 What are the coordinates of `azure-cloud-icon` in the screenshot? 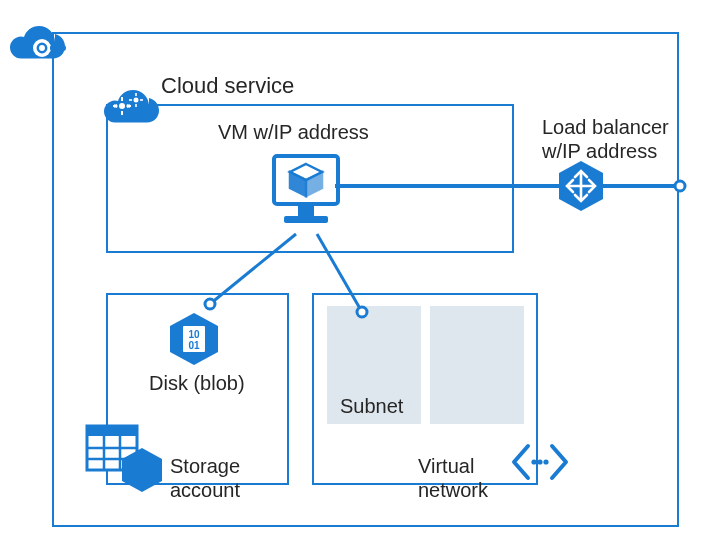 It's located at (36, 37).